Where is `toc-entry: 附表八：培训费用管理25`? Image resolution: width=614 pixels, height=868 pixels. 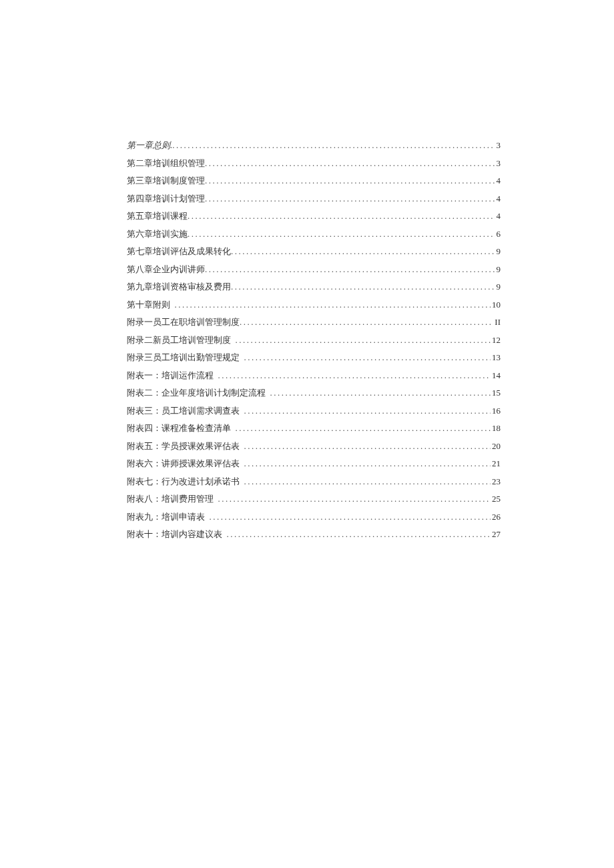 toc-entry: 附表八：培训费用管理25 is located at coordinates (314, 499).